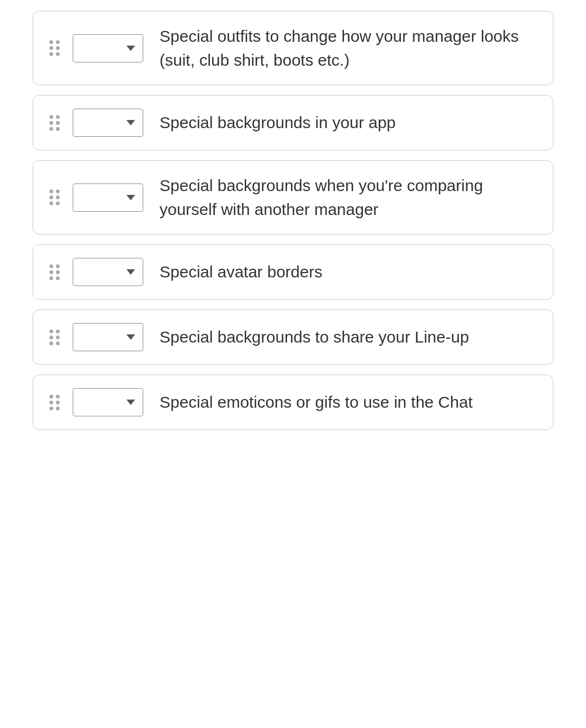 This screenshot has width=586, height=728. Describe the element at coordinates (348, 337) in the screenshot. I see `item-text: Special backgrounds to share your Line-u…` at that location.